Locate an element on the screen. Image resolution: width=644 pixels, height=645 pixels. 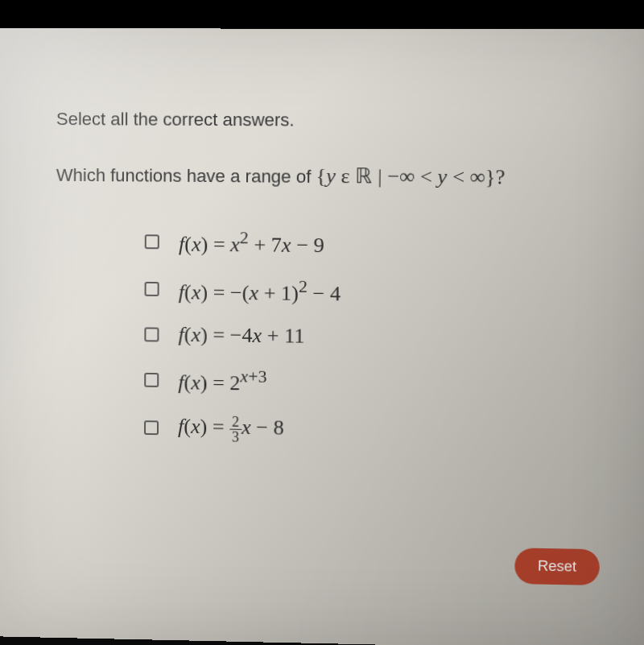
option-row: f(x) = 23x − 8 is located at coordinates (377, 432).